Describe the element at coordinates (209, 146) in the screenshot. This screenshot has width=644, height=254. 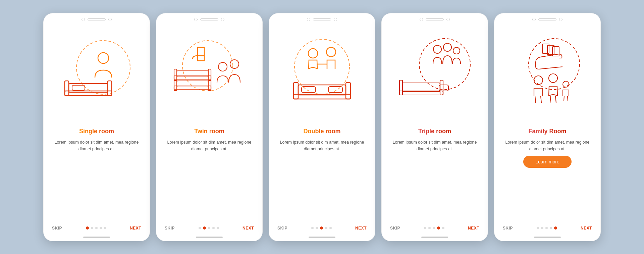
I see `room-desc-2: Lorem ipsum dolor sit dim amet, mea regi…` at that location.